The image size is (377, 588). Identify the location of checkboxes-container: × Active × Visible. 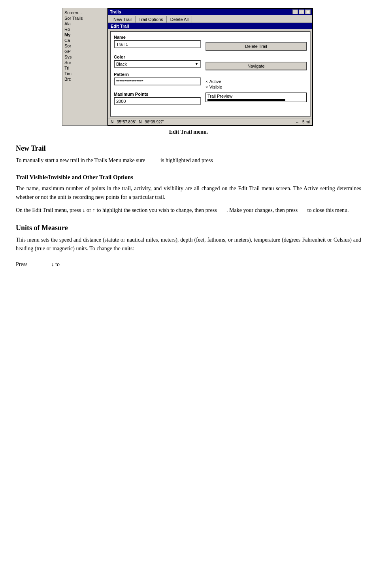
(256, 81).